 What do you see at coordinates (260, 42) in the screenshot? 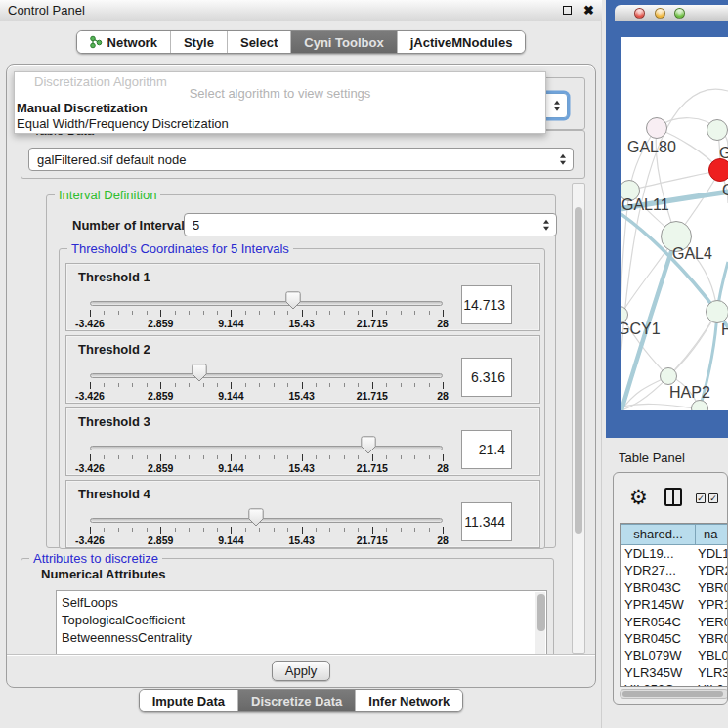
I see `tab-select: Select` at bounding box center [260, 42].